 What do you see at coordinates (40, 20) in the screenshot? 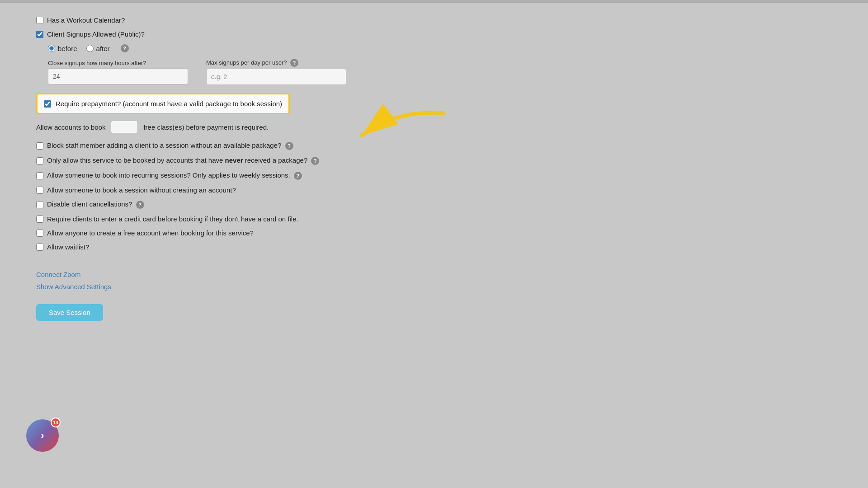
I see `workout-calendar-checkbox` at bounding box center [40, 20].